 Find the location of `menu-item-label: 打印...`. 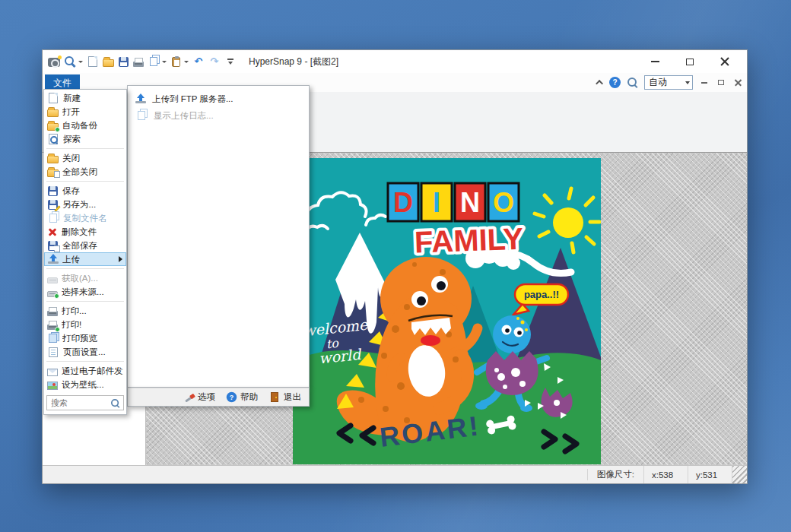

menu-item-label: 打印... is located at coordinates (75, 312).